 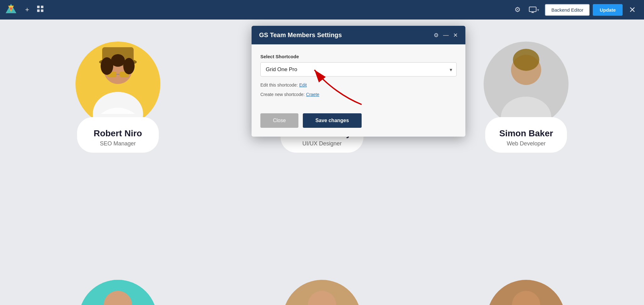 I want to click on shortcode-select-wrapper: Grid One Pro Grid Two List View ▾, so click(x=358, y=69).